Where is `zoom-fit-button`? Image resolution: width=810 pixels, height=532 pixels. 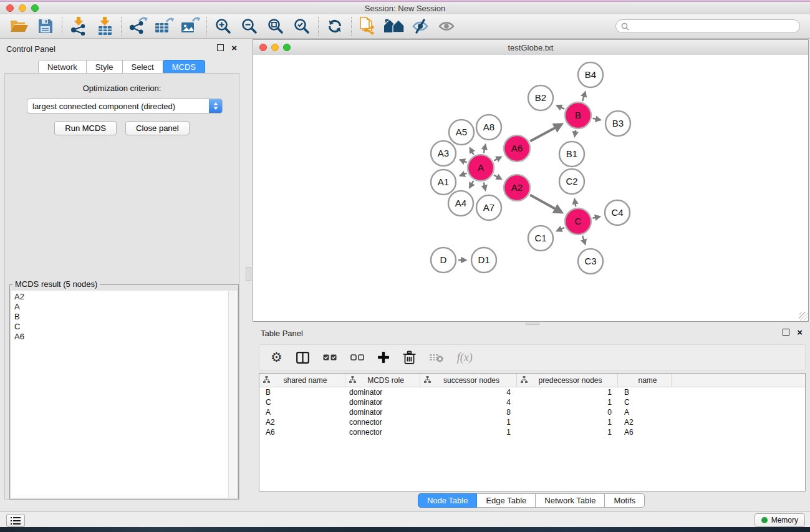
zoom-fit-button is located at coordinates (276, 26).